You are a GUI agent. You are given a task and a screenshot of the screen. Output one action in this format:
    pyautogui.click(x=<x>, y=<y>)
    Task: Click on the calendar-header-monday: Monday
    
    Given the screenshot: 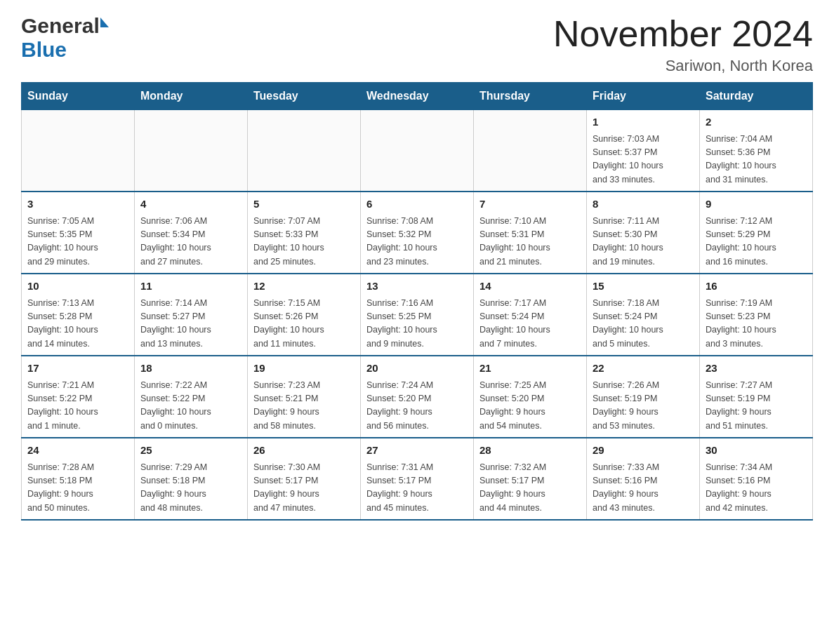 What is the action you would take?
    pyautogui.click(x=191, y=97)
    